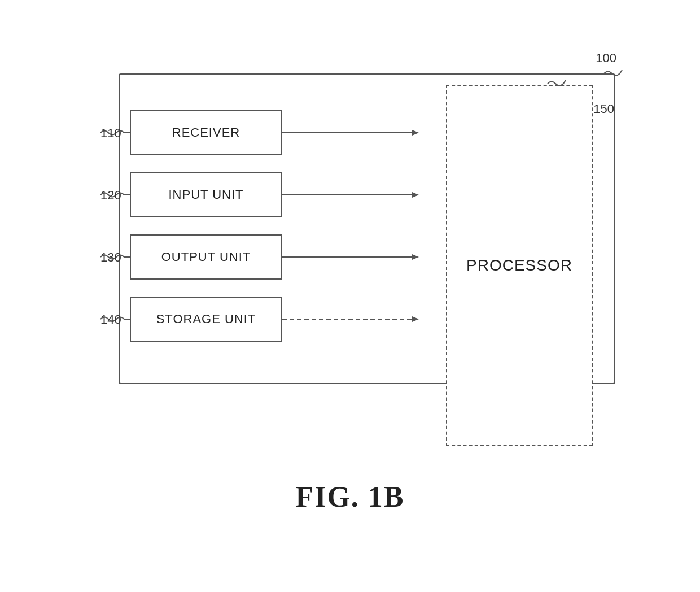 The width and height of the screenshot is (700, 592). What do you see at coordinates (205, 195) in the screenshot?
I see `input-unit-label: INPUT UNIT` at bounding box center [205, 195].